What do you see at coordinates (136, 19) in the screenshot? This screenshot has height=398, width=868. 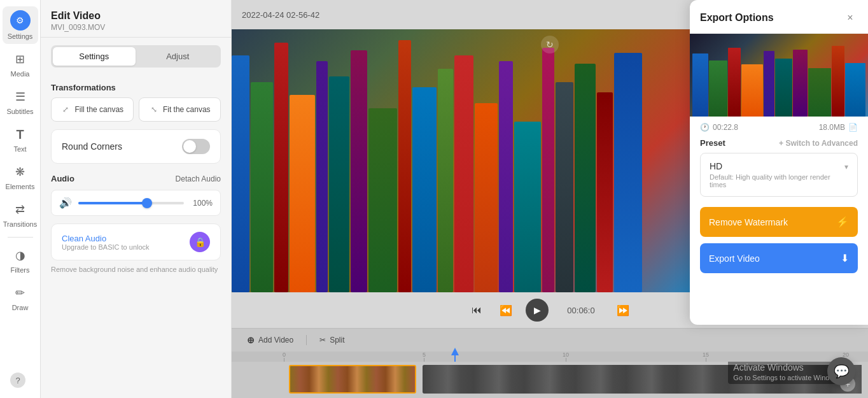 I see `edit-panel-header: Edit Video MVI_0093.MOV` at bounding box center [136, 19].